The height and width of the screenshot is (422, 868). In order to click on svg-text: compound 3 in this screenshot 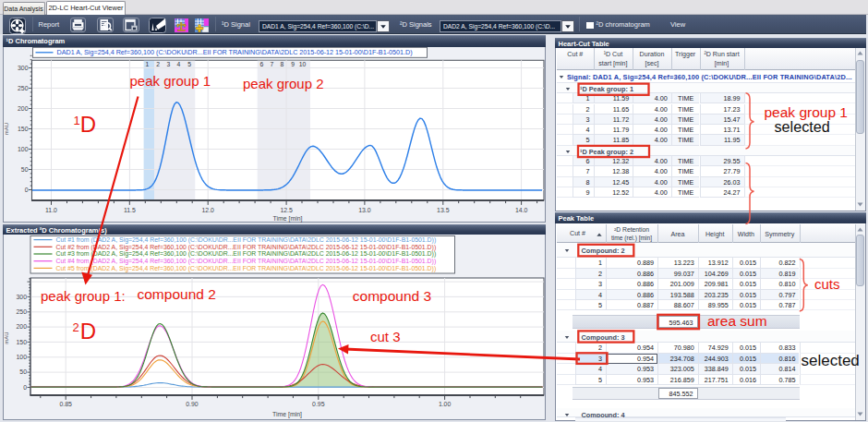, I will do `click(392, 295)`.